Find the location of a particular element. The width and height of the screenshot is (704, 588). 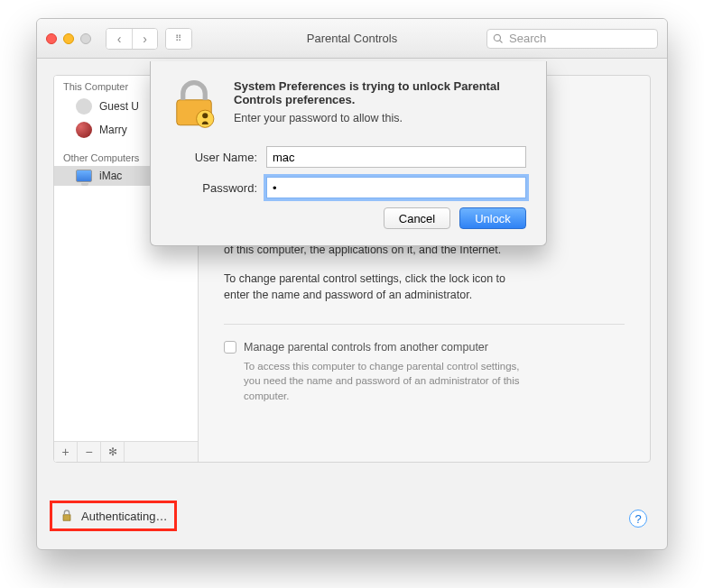

manage-remote-label: Manage parental controls from another co… is located at coordinates (366, 347).